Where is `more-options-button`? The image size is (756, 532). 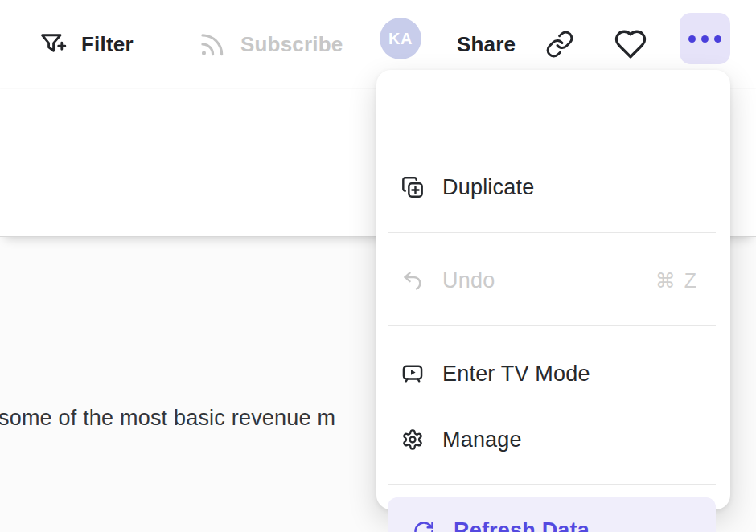 more-options-button is located at coordinates (705, 39).